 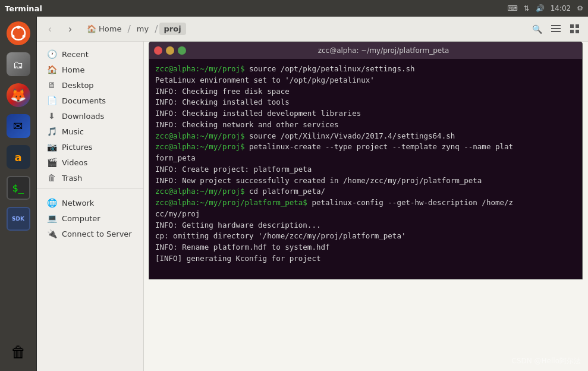 What do you see at coordinates (90, 70) in the screenshot?
I see `sidebar-item-home: 🏠 Home` at bounding box center [90, 70].